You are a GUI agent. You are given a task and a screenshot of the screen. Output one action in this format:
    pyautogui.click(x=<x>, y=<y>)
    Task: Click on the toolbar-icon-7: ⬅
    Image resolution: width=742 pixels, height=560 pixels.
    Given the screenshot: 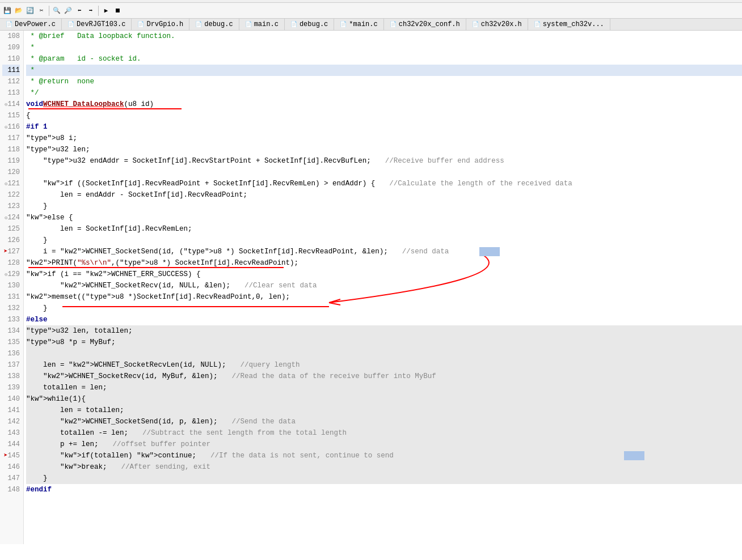 What is the action you would take?
    pyautogui.click(x=79, y=11)
    